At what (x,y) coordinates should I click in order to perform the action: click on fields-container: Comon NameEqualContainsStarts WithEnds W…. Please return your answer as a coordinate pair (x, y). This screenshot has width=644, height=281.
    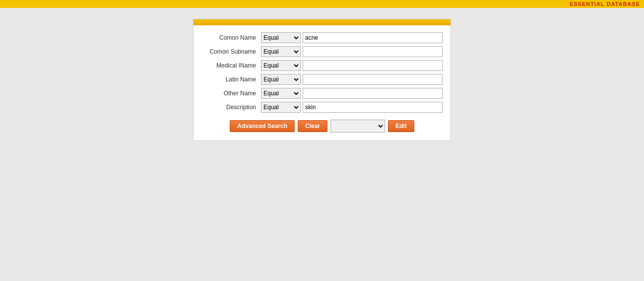
    Looking at the image, I should click on (322, 72).